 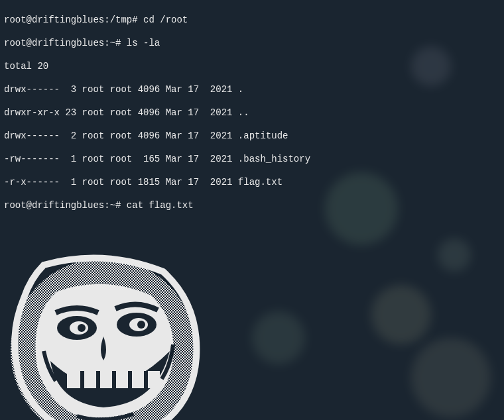 I want to click on ls-row: drwxr-xr-x 23 root root 4096 Mar 17 2021…, so click(x=252, y=113).